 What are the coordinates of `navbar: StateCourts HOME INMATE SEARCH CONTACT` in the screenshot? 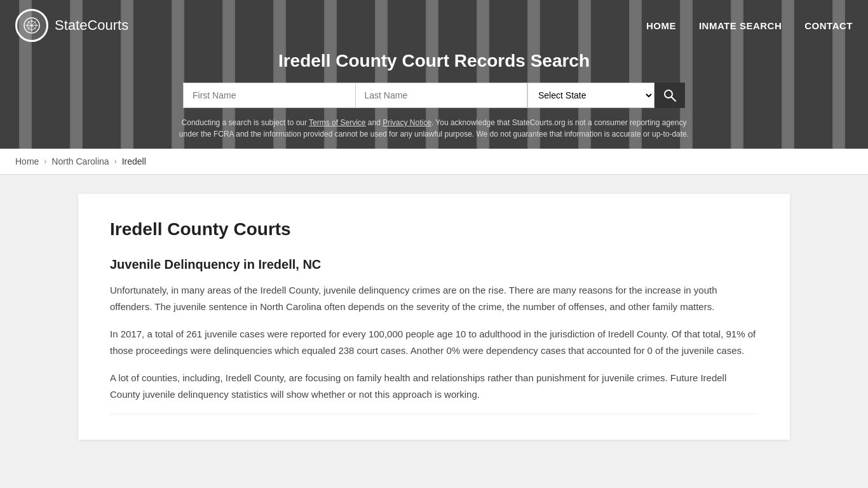 It's located at (434, 25).